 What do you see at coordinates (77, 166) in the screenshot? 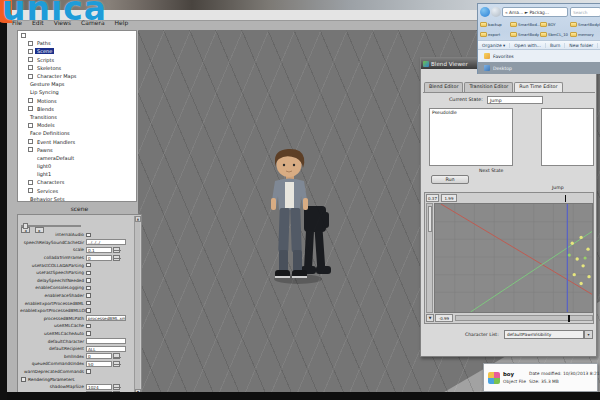
I see `tree-item: light0` at bounding box center [77, 166].